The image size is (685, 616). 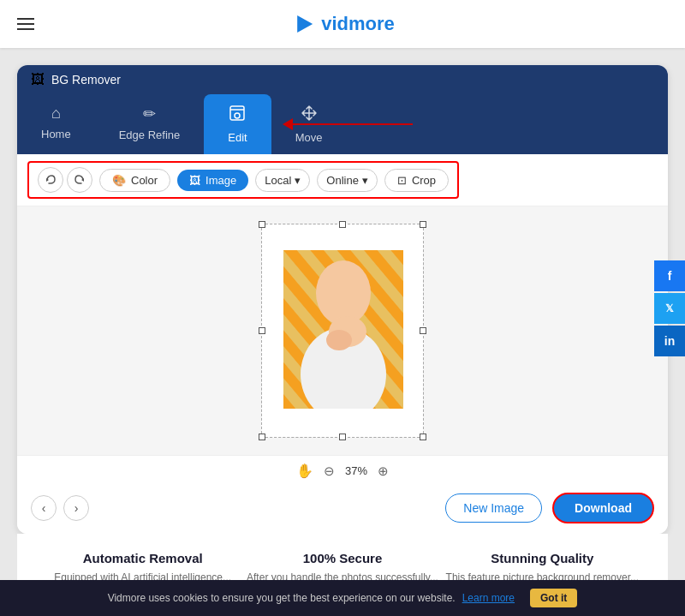 What do you see at coordinates (550, 508) in the screenshot?
I see `main-actions: New Image Download` at bounding box center [550, 508].